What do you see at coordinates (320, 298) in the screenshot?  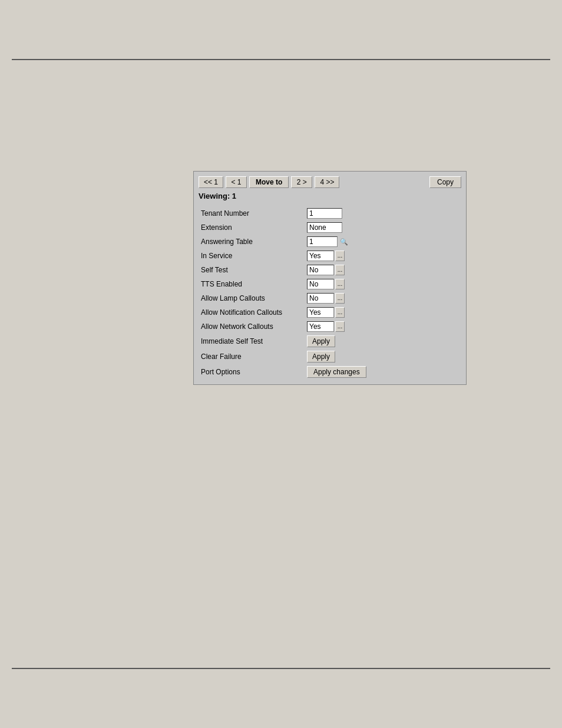 I see `input-allow-lamp-callouts` at bounding box center [320, 298].